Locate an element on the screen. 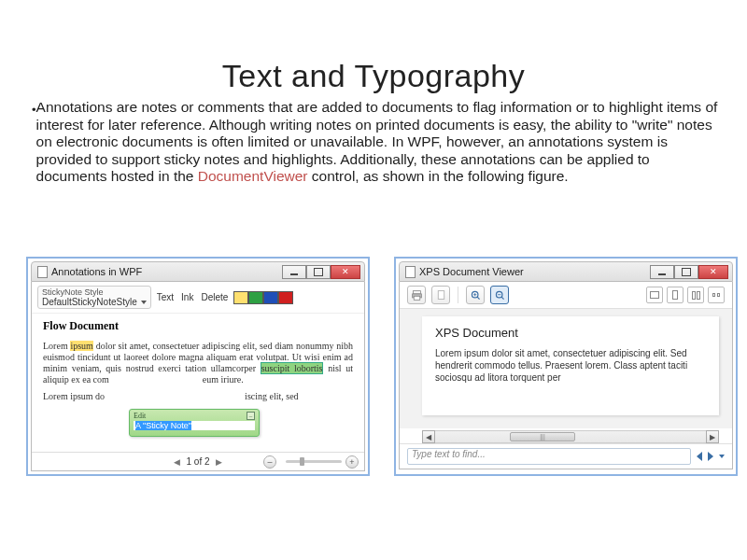 Image resolution: width=747 pixels, height=560 pixels. highlight-suscipit: suscipit lobortis is located at coordinates (292, 368).